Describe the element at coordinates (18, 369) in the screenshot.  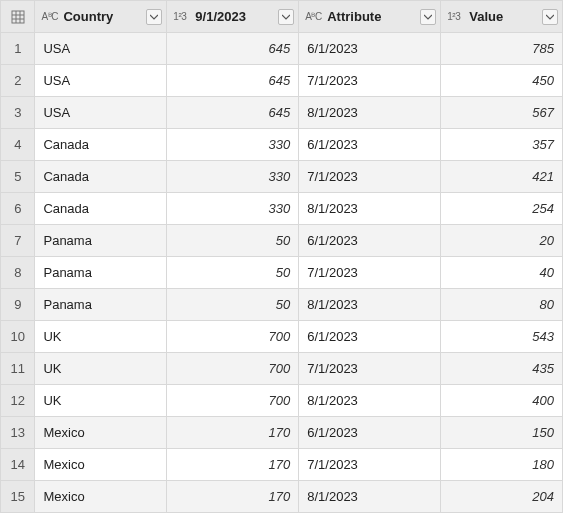
I see `row-number: 11` at that location.